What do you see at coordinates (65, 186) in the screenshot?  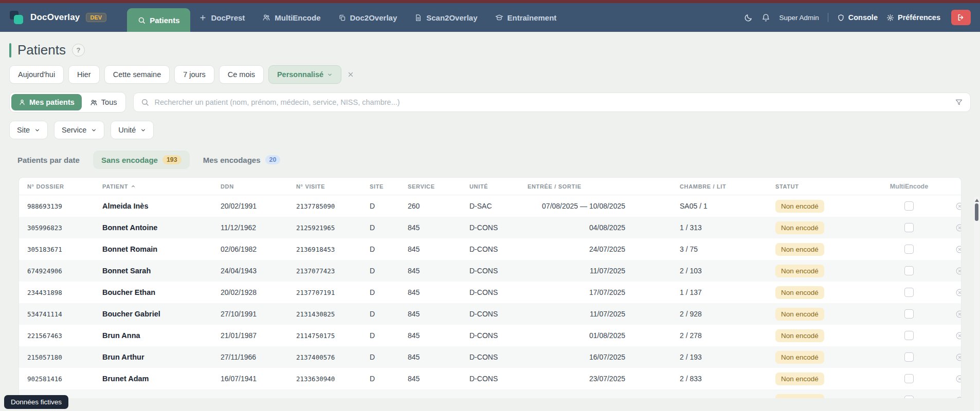 I see `col-dossier: N° DOSSIER` at bounding box center [65, 186].